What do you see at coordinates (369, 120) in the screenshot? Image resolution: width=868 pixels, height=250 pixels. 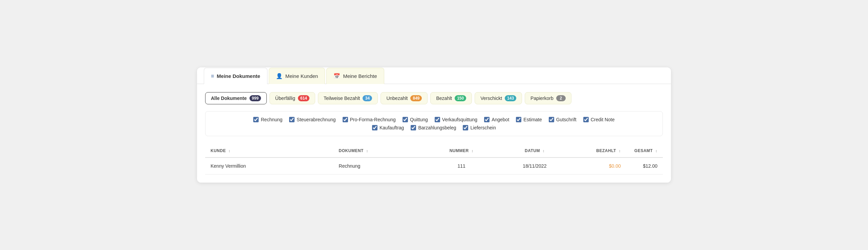 I see `checkbox-proforma: Pro-Forma-Rechnung` at bounding box center [369, 120].